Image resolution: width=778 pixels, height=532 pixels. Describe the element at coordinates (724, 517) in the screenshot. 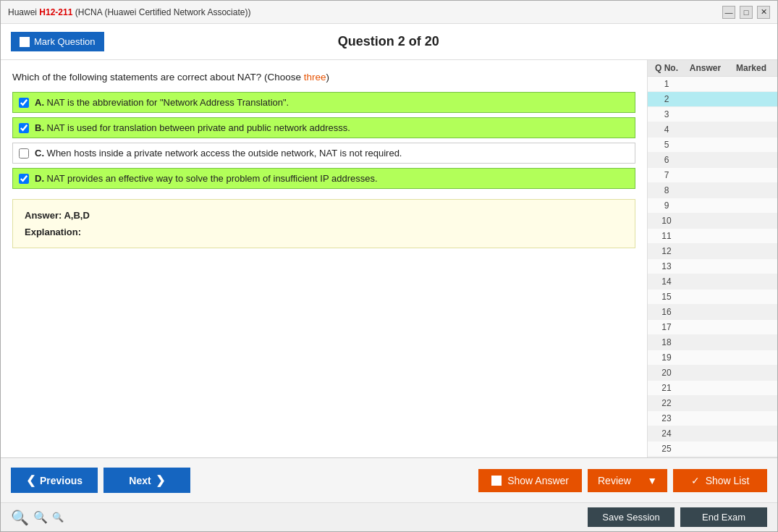

I see `end-exam-button: End Exam` at that location.